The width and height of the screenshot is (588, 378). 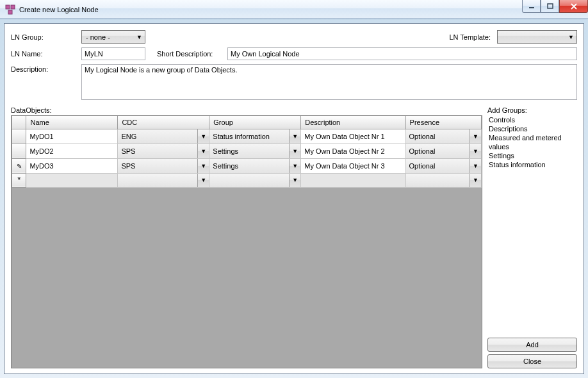 What do you see at coordinates (247, 151) in the screenshot?
I see `table-row: MyDO2 SPS▼ Settings▼ My Own Data Object …` at bounding box center [247, 151].